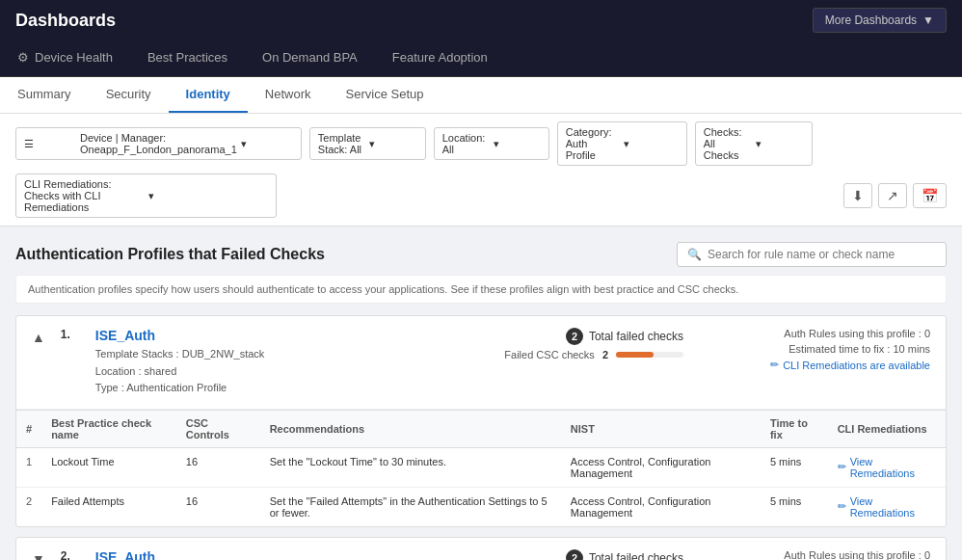 Image resolution: width=962 pixels, height=560 pixels. I want to click on profile-remediation-0: Auth Rules using this profile : 0 Estima…, so click(815, 349).